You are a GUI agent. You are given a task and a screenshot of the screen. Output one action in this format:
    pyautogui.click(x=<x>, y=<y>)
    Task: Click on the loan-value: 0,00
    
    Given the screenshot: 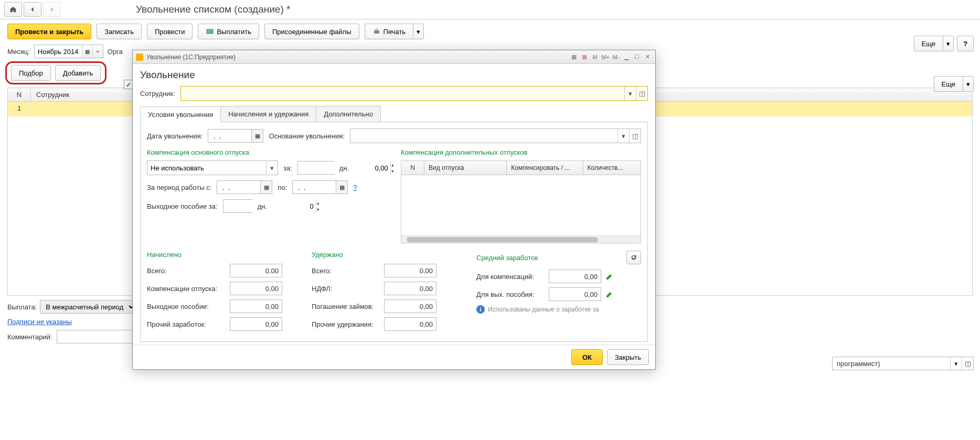 What is the action you would take?
    pyautogui.click(x=410, y=306)
    